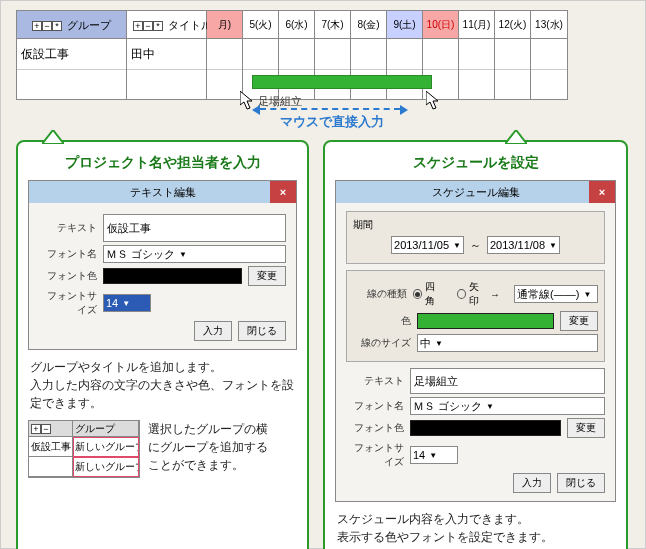  Describe the element at coordinates (208, 447) in the screenshot. I see `mini-grid-description: 選択したグループの横にグループを追加することができます。` at that location.